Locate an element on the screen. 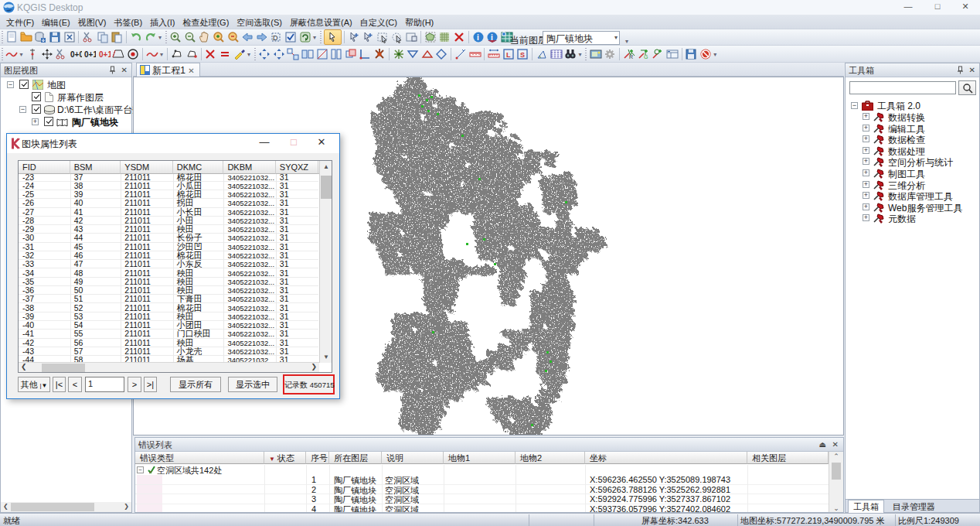 Image resolution: width=980 pixels, height=526 pixels. svg-text: S is located at coordinates (522, 55).